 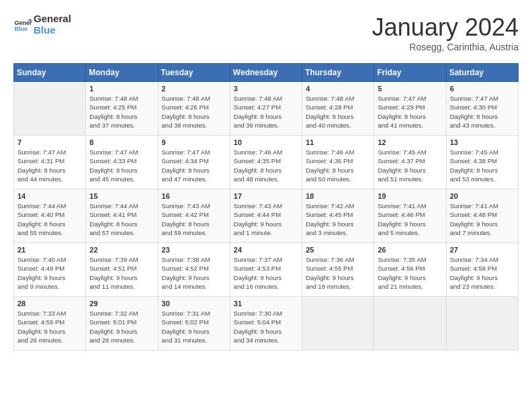 What do you see at coordinates (50, 163) in the screenshot?
I see `day-cell: 7Sunrise: 7:47 AM Sunset: 4:31 PM Daylig…` at bounding box center [50, 163].